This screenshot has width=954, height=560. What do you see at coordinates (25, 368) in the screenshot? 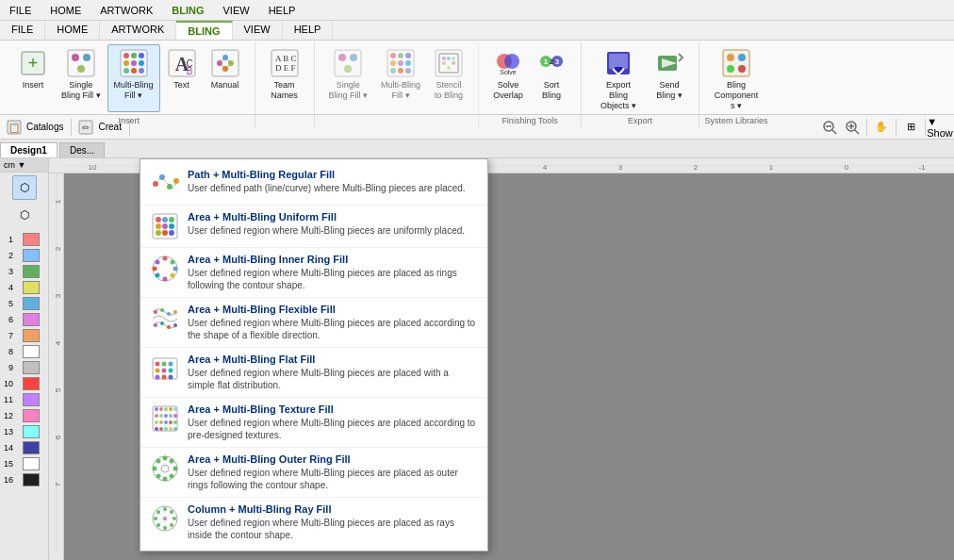
I see `color-item-9: 9` at bounding box center [25, 368].